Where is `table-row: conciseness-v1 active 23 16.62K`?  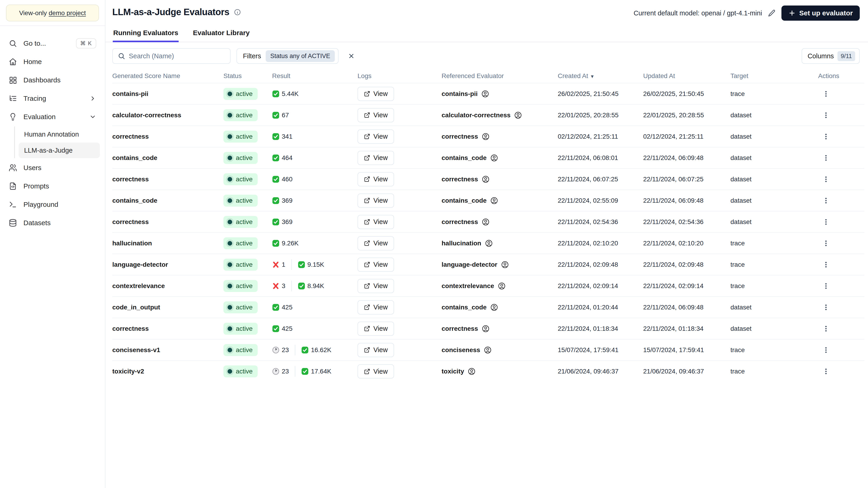
table-row: conciseness-v1 active 23 16.62K is located at coordinates (488, 350).